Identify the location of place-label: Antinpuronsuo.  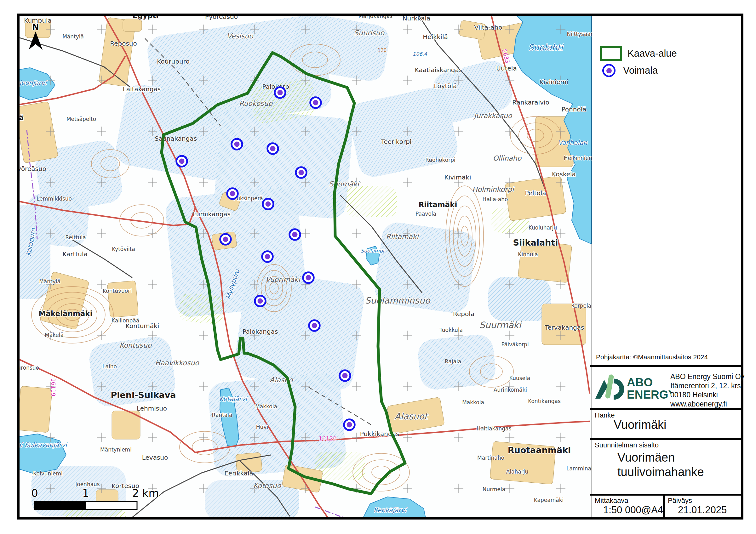
(29, 368).